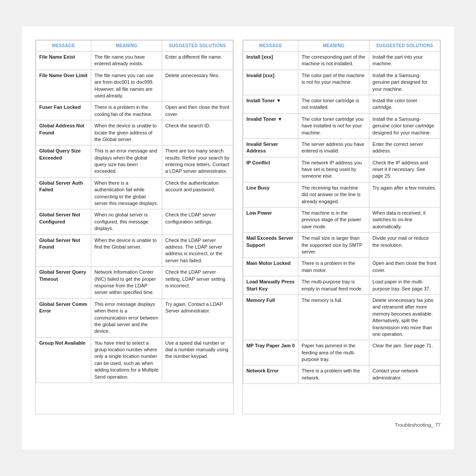 The height and width of the screenshot is (476, 476). I want to click on left-table-row: Global Server Not Configured When no glo…, so click(135, 222).